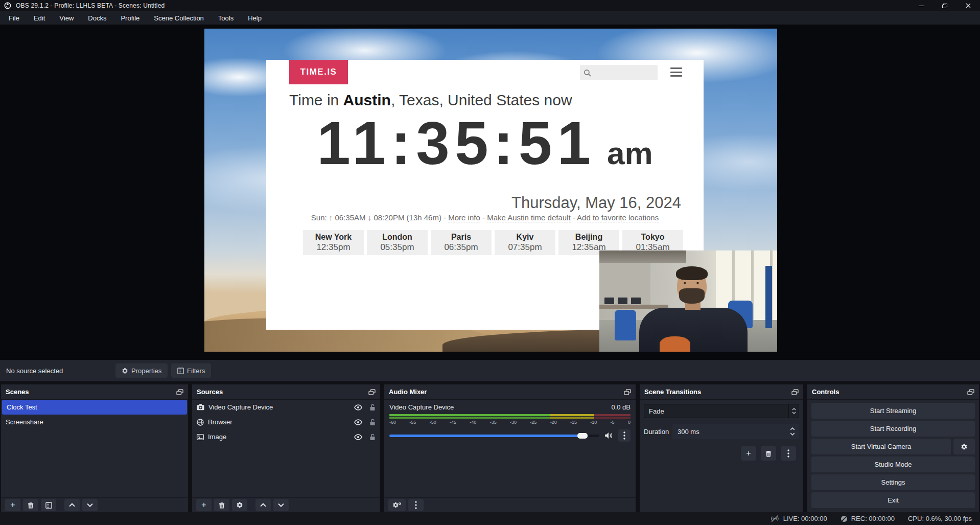 The width and height of the screenshot is (980, 525). Describe the element at coordinates (226, 18) in the screenshot. I see `menu-tools: Tools` at that location.